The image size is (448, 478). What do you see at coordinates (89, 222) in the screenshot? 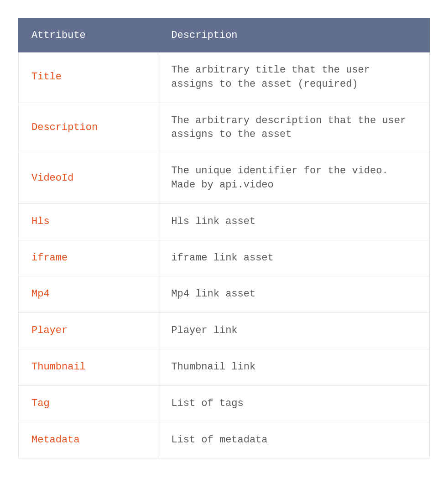
I see `attribute-cell: Hls` at bounding box center [89, 222].